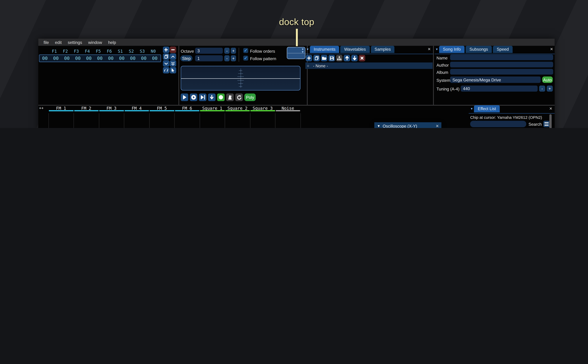 The image size is (588, 364). I want to click on search-menu-button, so click(546, 124).